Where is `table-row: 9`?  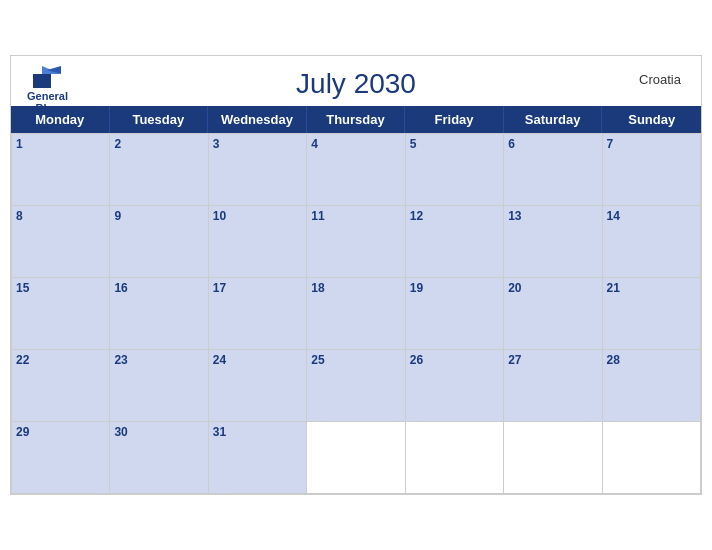 table-row: 9 is located at coordinates (159, 242).